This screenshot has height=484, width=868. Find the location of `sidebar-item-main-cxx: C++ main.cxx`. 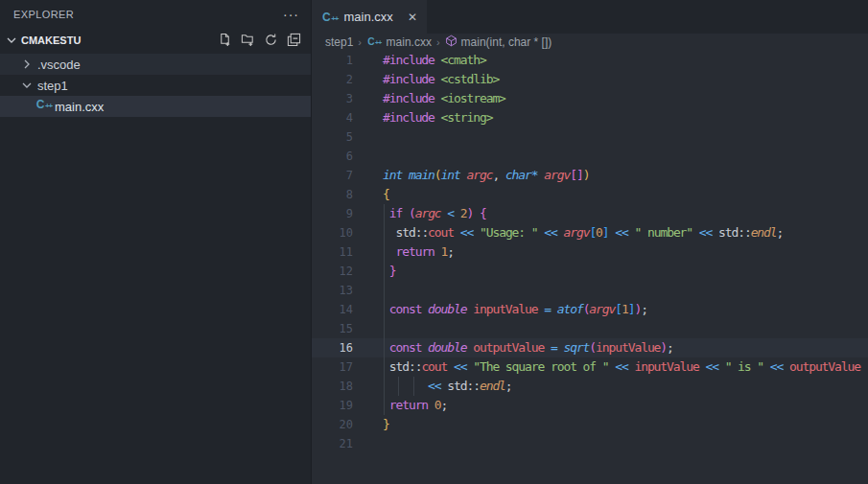

sidebar-item-main-cxx: C++ main.cxx is located at coordinates (155, 106).